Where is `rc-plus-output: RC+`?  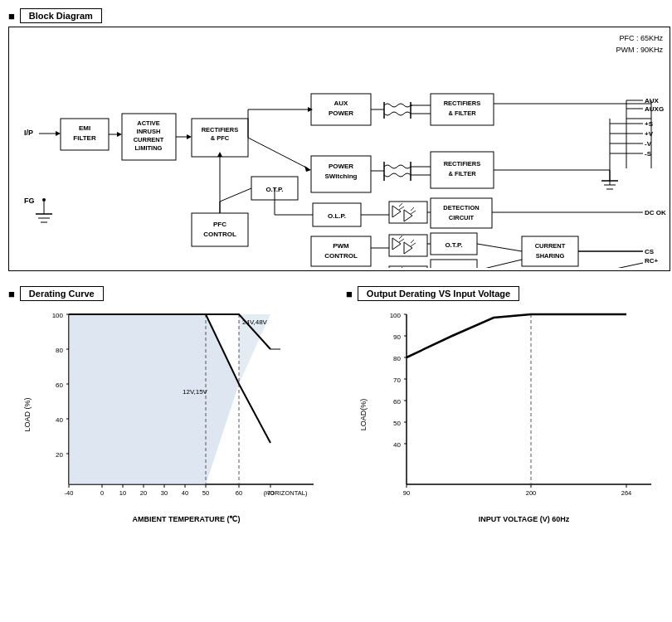
rc-plus-output: RC+ is located at coordinates (652, 260).